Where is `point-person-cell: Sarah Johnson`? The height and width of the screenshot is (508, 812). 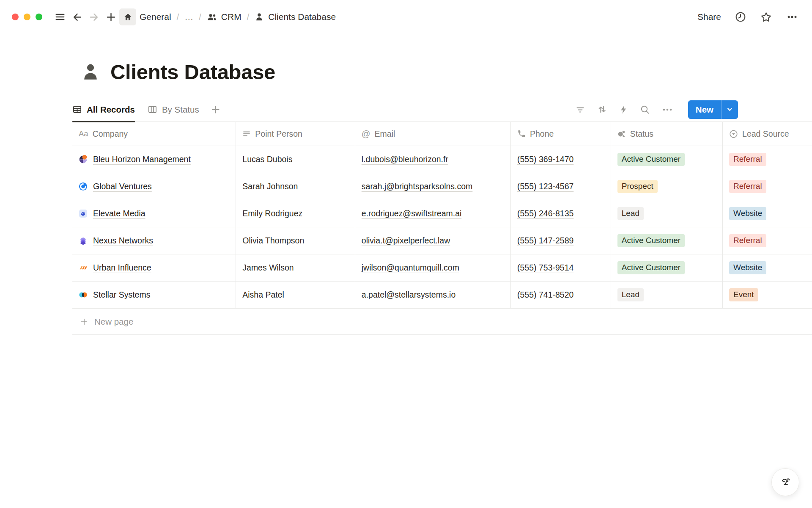
point-person-cell: Sarah Johnson is located at coordinates (296, 186).